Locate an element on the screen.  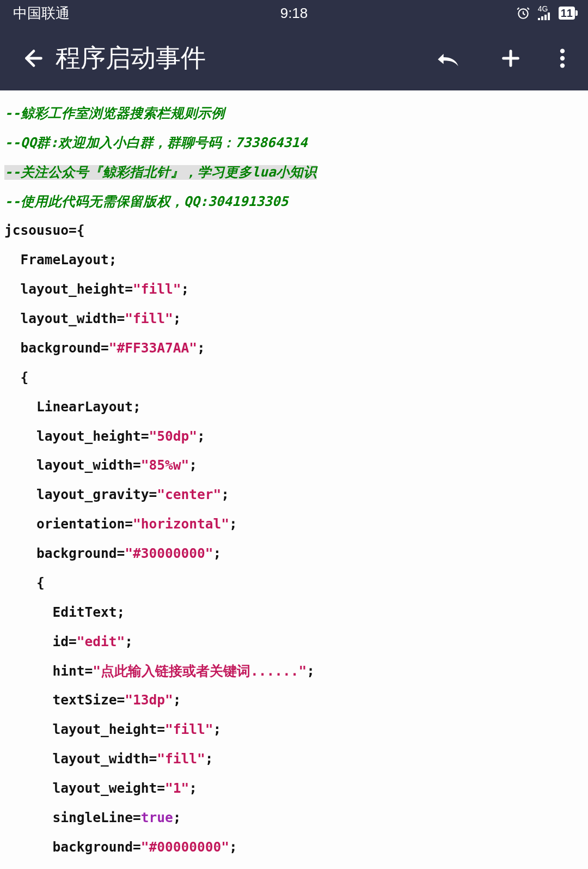
more-button is located at coordinates (562, 58).